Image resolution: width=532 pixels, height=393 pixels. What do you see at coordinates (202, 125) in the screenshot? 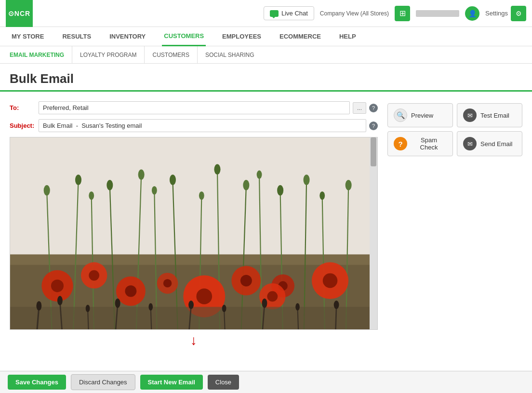
I see `subject-input` at bounding box center [202, 125].